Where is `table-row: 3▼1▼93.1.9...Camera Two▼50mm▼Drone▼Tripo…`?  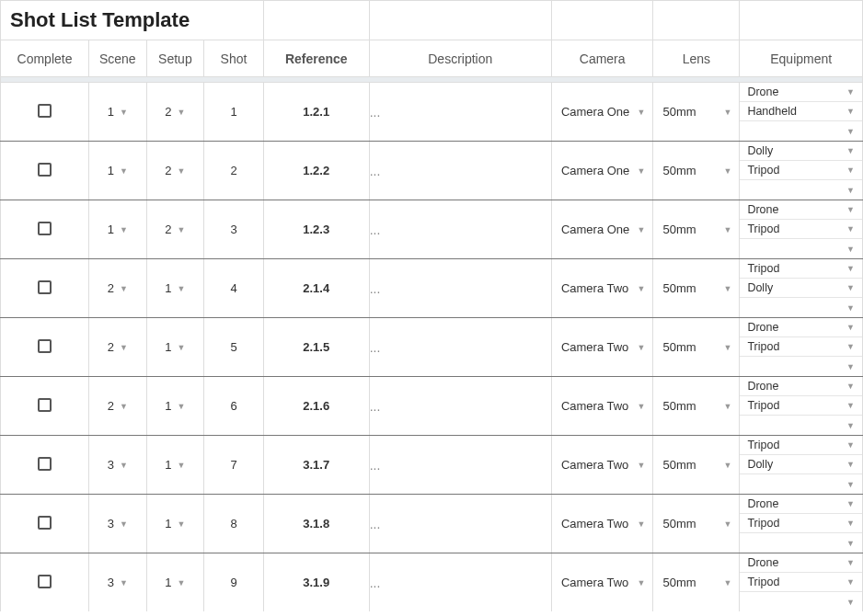 table-row: 3▼1▼93.1.9...Camera Two▼50mm▼Drone▼Tripo… is located at coordinates (432, 583).